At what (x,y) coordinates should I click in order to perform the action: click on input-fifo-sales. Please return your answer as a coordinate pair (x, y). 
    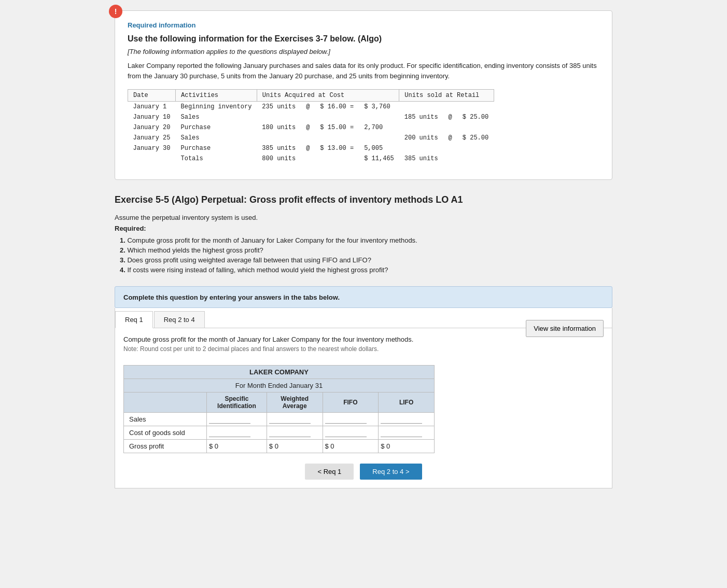
    Looking at the image, I should click on (346, 419).